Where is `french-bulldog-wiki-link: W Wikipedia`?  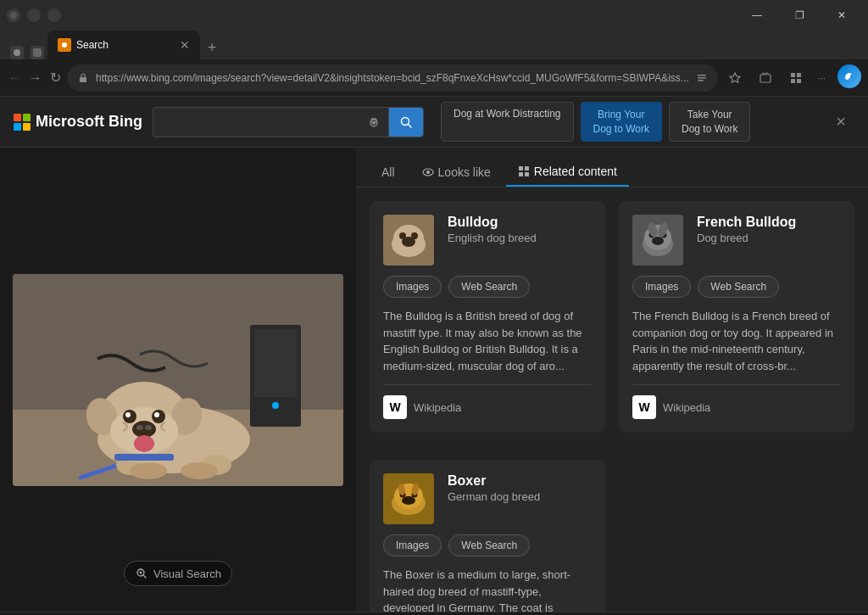 french-bulldog-wiki-link: W Wikipedia is located at coordinates (737, 407).